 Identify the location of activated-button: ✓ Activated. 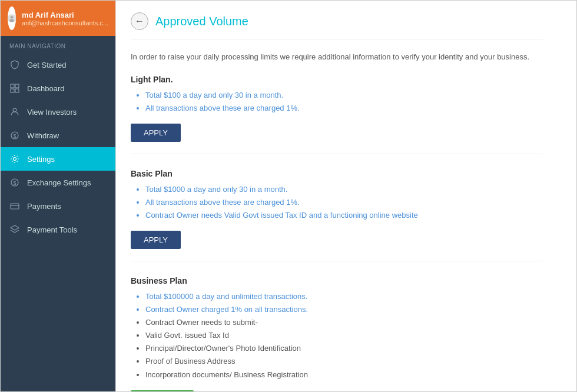
(163, 391).